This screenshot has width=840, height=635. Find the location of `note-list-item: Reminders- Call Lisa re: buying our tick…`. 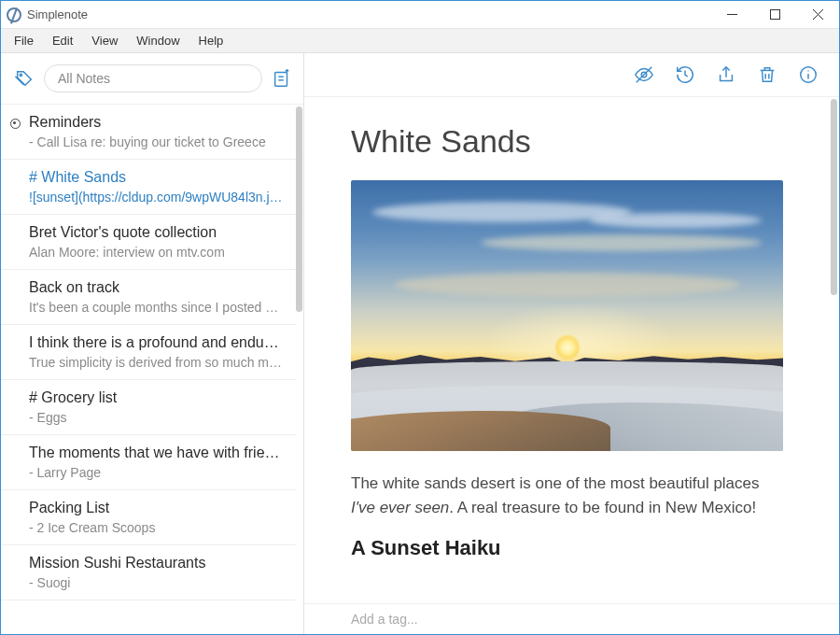

note-list-item: Reminders- Call Lisa re: buying our tick… is located at coordinates (148, 133).